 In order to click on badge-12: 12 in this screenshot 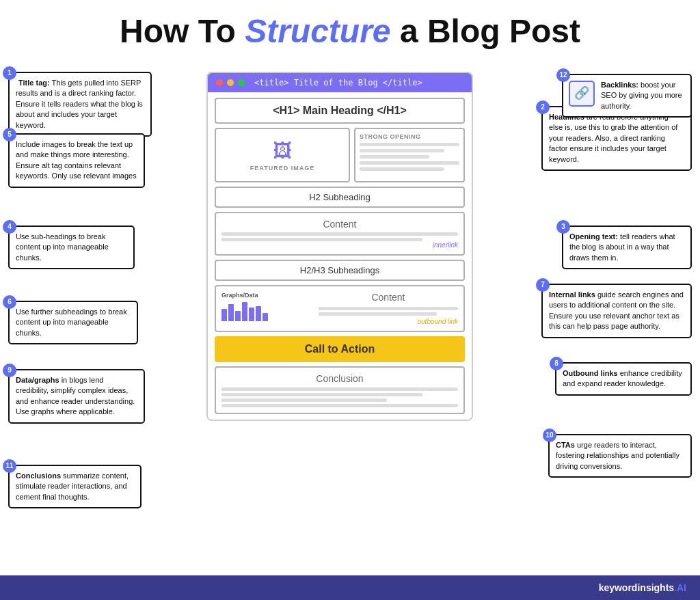, I will do `click(563, 75)`.